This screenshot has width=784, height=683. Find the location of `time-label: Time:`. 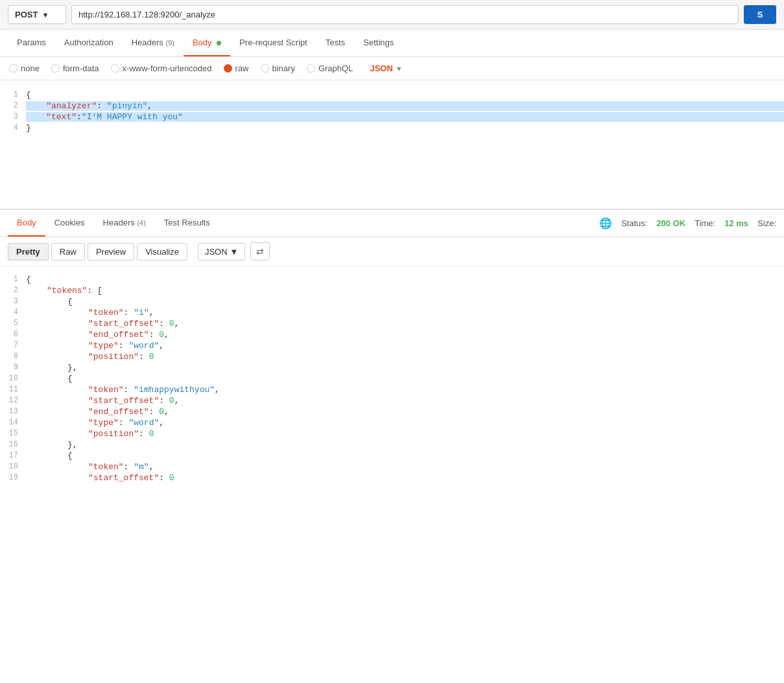

time-label: Time: is located at coordinates (705, 223).